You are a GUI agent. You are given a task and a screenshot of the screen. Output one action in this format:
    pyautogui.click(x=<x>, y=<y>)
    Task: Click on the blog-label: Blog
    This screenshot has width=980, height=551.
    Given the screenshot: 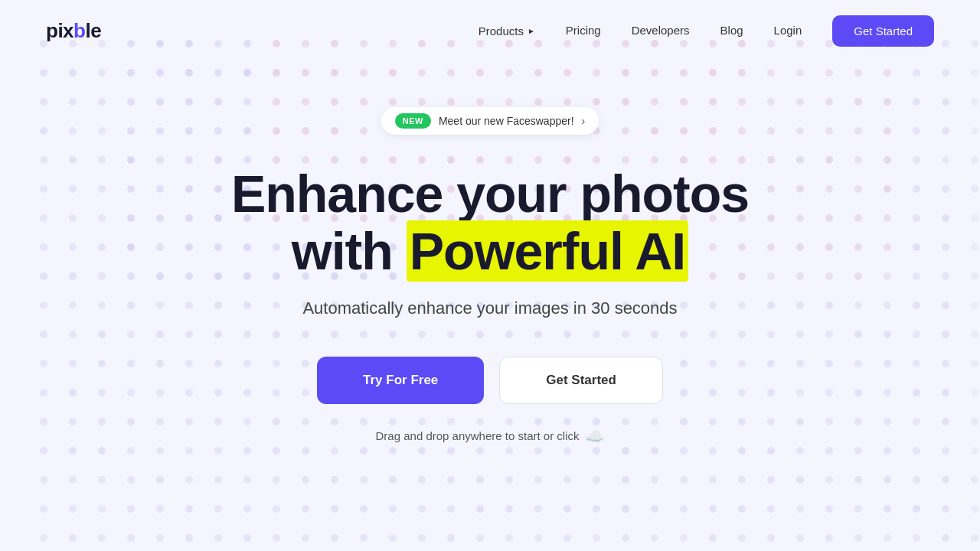 What is the action you would take?
    pyautogui.click(x=732, y=31)
    